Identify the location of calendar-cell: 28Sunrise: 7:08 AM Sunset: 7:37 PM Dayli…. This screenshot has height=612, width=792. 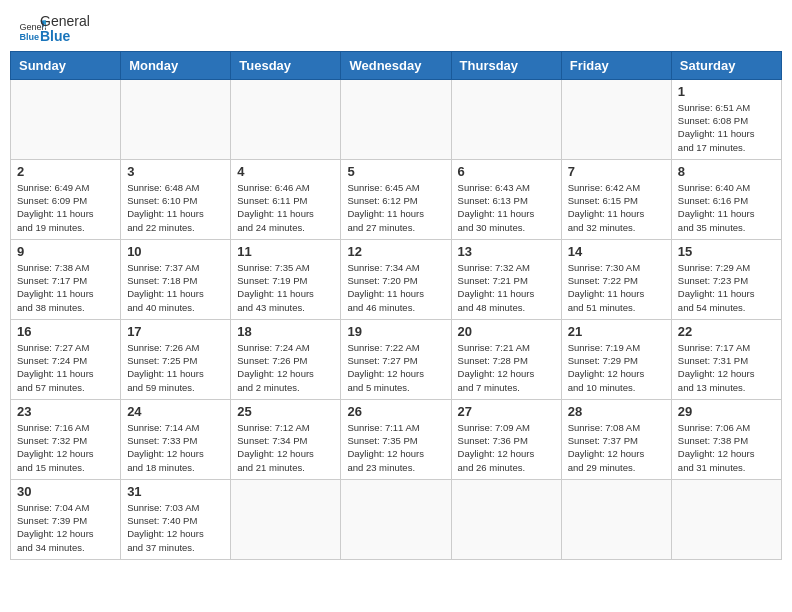
(616, 439).